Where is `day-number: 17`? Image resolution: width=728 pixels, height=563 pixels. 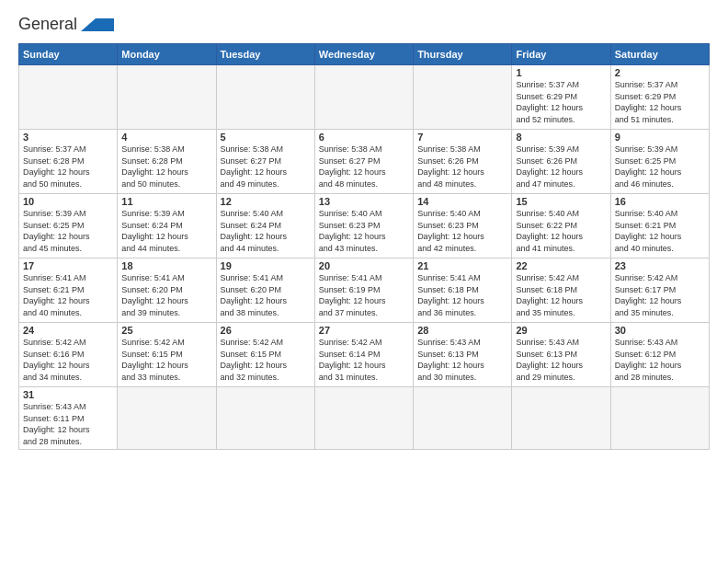
day-number: 17 is located at coordinates (68, 266).